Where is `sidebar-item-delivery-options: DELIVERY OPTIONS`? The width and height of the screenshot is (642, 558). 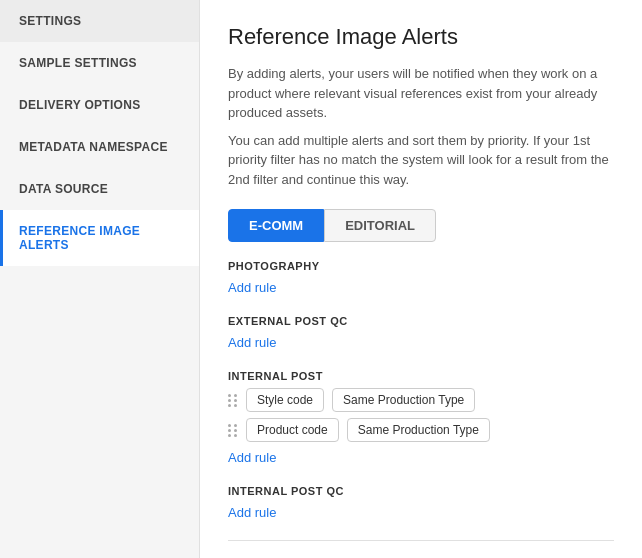
sidebar-item-delivery-options: DELIVERY OPTIONS is located at coordinates (100, 105).